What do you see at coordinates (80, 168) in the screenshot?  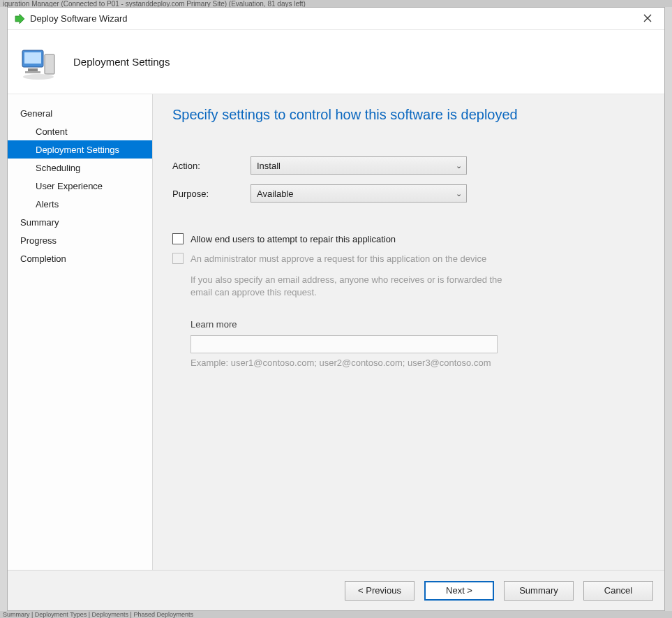 I see `sidebar-item-scheduling: Scheduling` at bounding box center [80, 168].